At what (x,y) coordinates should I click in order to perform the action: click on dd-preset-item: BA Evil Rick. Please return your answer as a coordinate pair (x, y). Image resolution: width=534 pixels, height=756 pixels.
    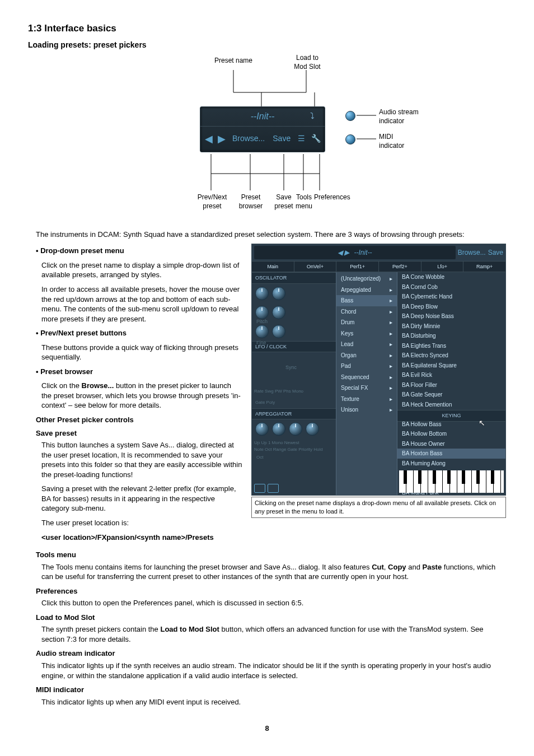
    Looking at the image, I should click on (451, 375).